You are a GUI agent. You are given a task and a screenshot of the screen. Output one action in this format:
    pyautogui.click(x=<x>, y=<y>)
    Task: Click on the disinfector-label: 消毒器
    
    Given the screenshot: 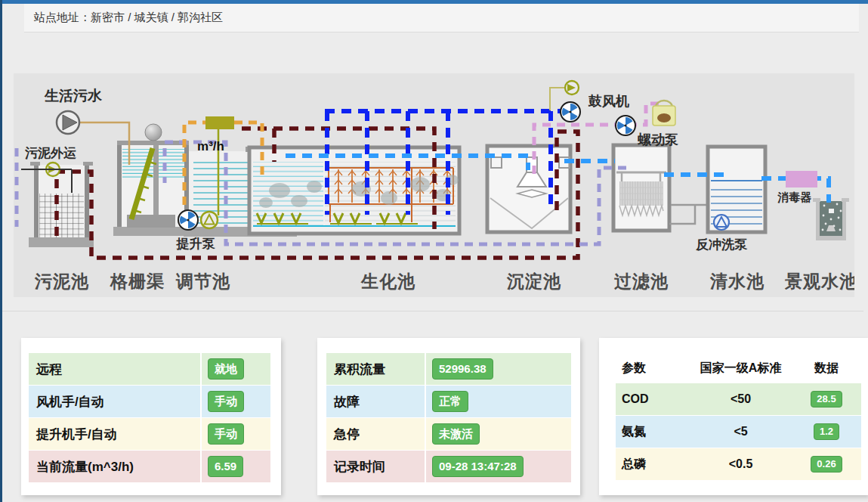 What is the action you would take?
    pyautogui.click(x=795, y=197)
    